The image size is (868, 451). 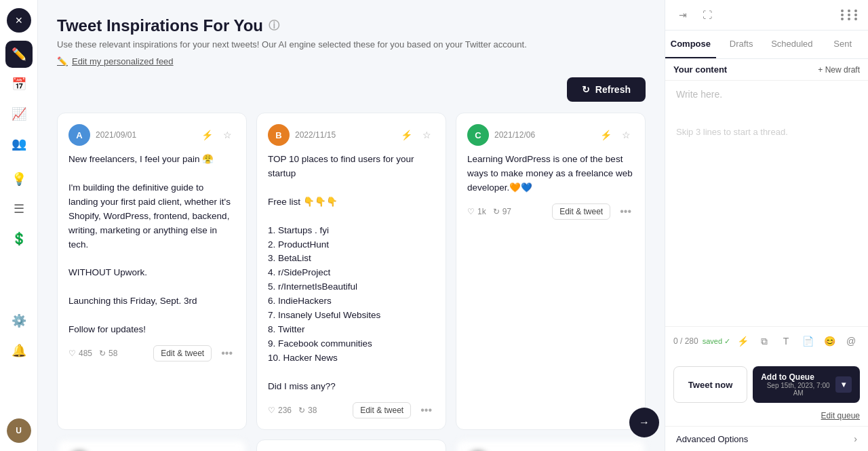 I want to click on sidebar-item-team: 👥, so click(x=19, y=144).